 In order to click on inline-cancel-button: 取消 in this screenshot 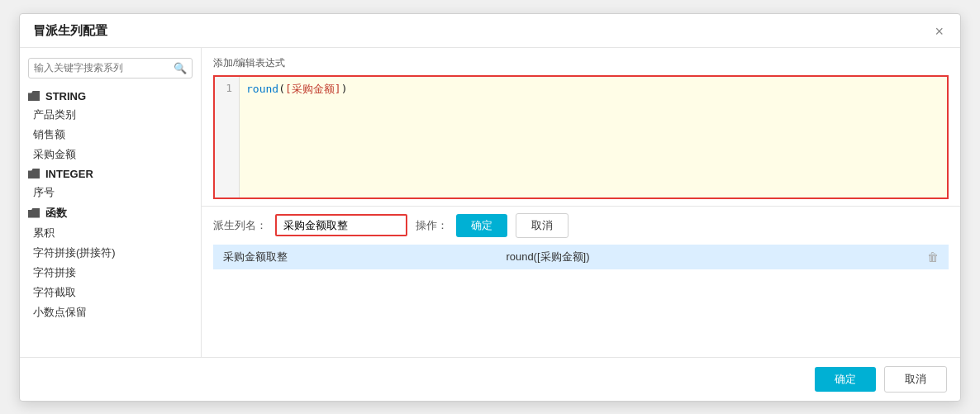, I will do `click(542, 226)`.